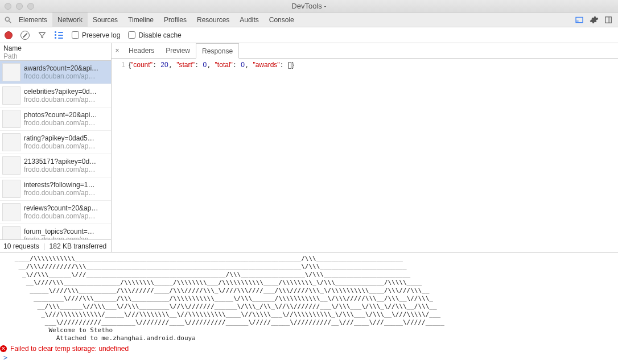 The height and width of the screenshot is (364, 618). I want to click on subtab-headers: Headers, so click(141, 51).